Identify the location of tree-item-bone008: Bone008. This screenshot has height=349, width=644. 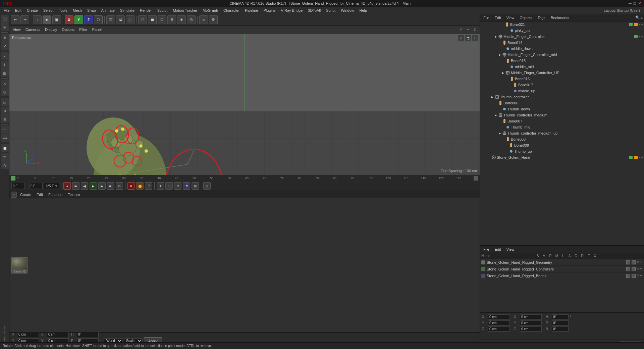
(562, 139).